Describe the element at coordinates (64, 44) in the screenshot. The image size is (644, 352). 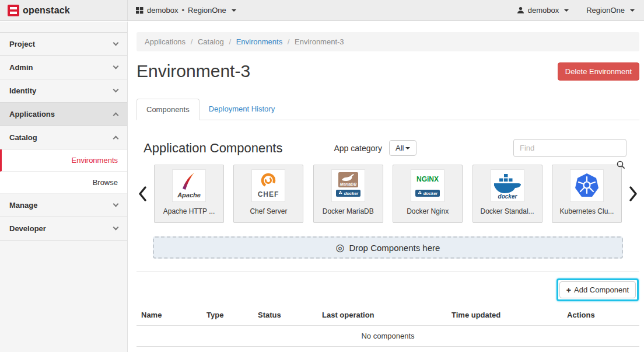
I see `sidebar-item-project: Project` at that location.